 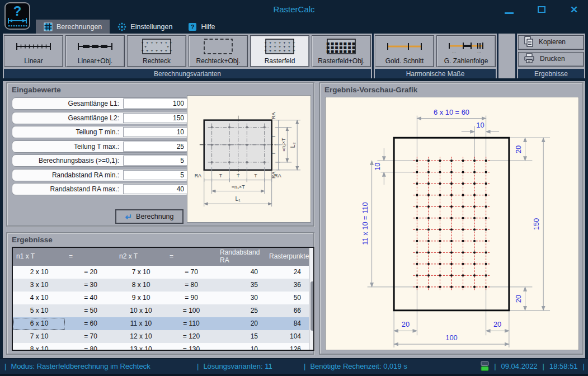 What do you see at coordinates (551, 56) in the screenshot?
I see `toolbar-group-results: Kopieren Drucken Ergebnisse` at bounding box center [551, 56].